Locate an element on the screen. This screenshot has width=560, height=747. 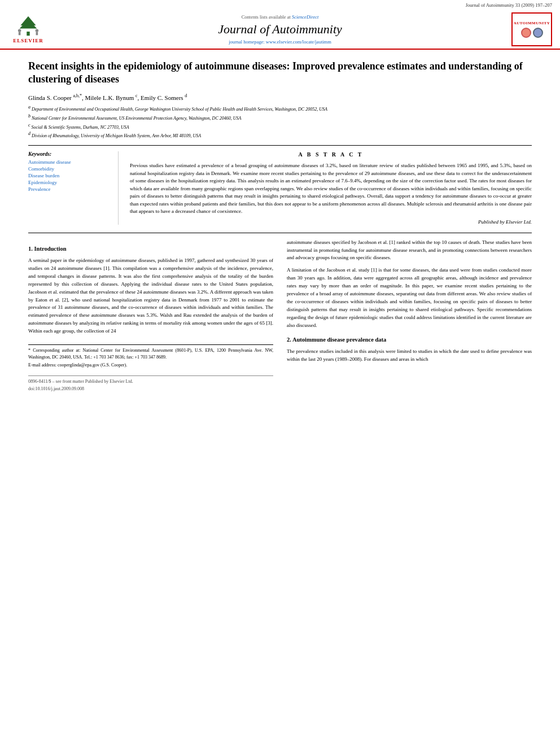
body-col-left: 1. Introduction A seminal paper in the e… is located at coordinates (151, 316).